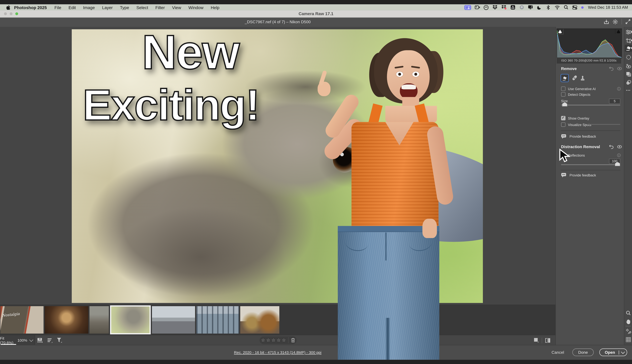 The width and height of the screenshot is (632, 364). Describe the element at coordinates (590, 164) in the screenshot. I see `reflections-slider` at that location.